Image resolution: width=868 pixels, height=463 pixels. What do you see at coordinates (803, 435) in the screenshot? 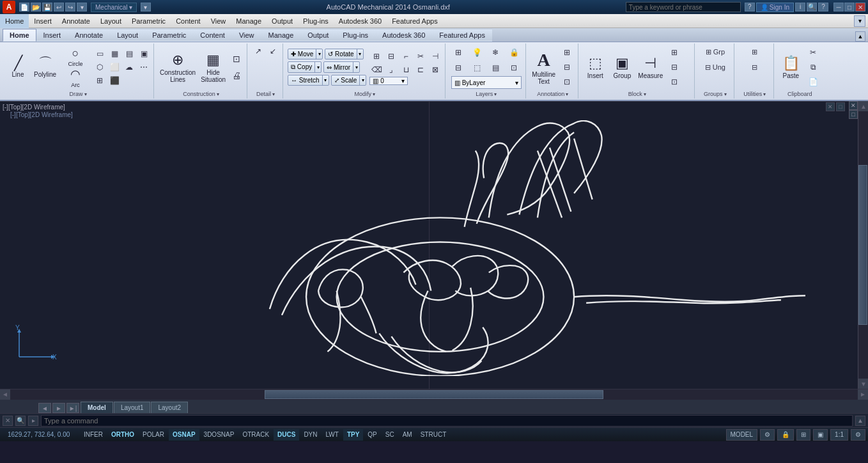
I see `status-grid-btn: ⊞` at bounding box center [803, 435].